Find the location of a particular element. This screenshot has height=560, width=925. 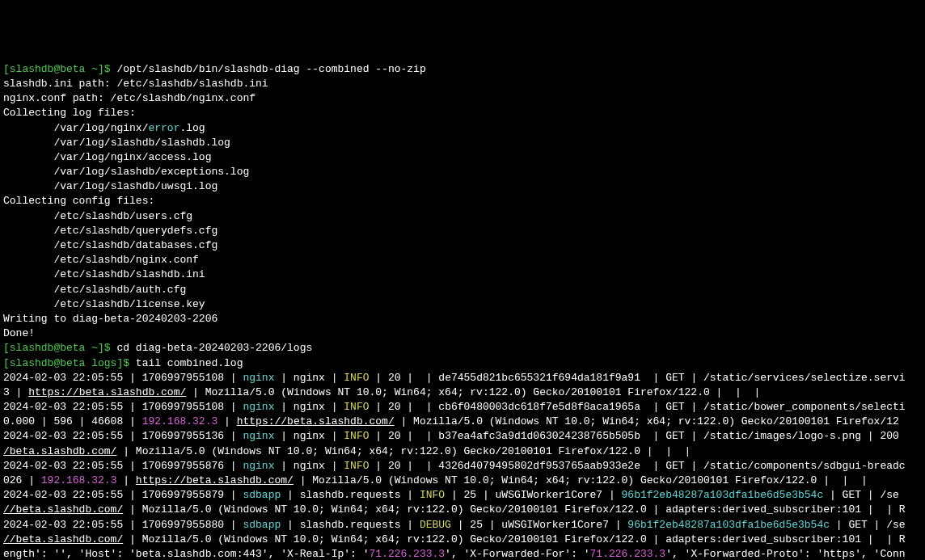

terminal-text-segment: /beta.slashdb.com/ is located at coordinates (60, 451).